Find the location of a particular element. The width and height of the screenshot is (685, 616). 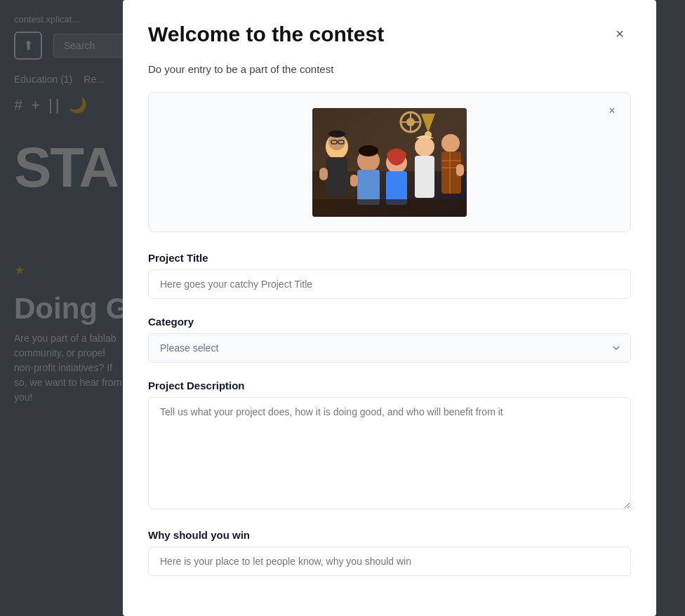

project-description-textarea is located at coordinates (390, 453).